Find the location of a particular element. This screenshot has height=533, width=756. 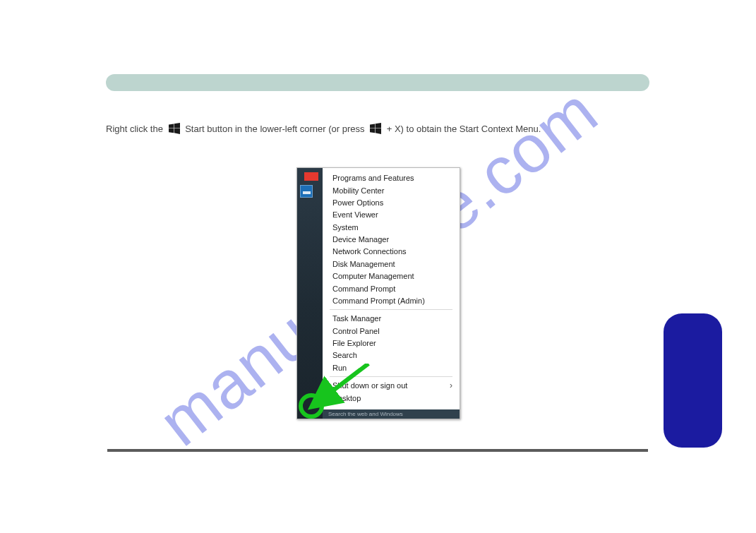

start-context-menu-screenshot: Programs and FeaturesMobility CenterPowe… is located at coordinates (378, 294).